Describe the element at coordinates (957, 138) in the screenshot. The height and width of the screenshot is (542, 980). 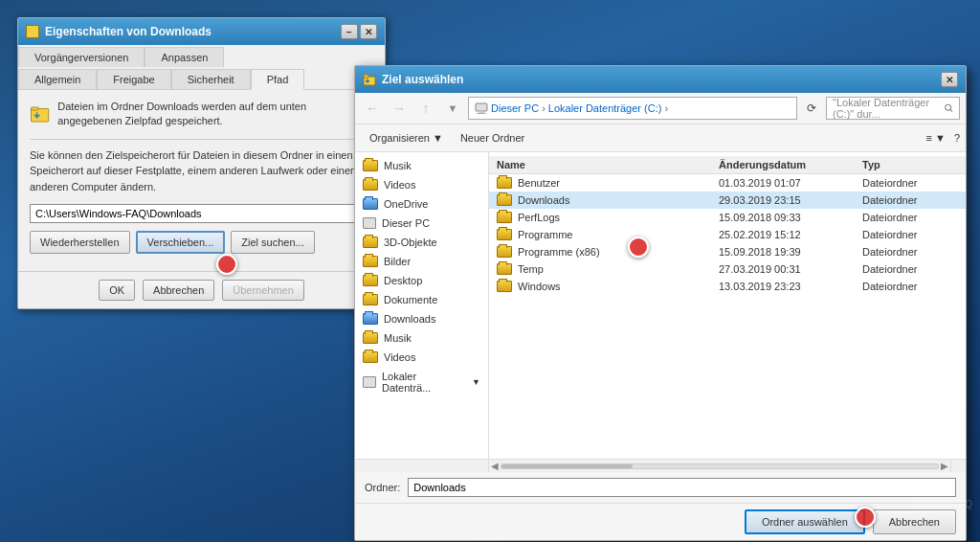
I see `help-button: ?` at that location.